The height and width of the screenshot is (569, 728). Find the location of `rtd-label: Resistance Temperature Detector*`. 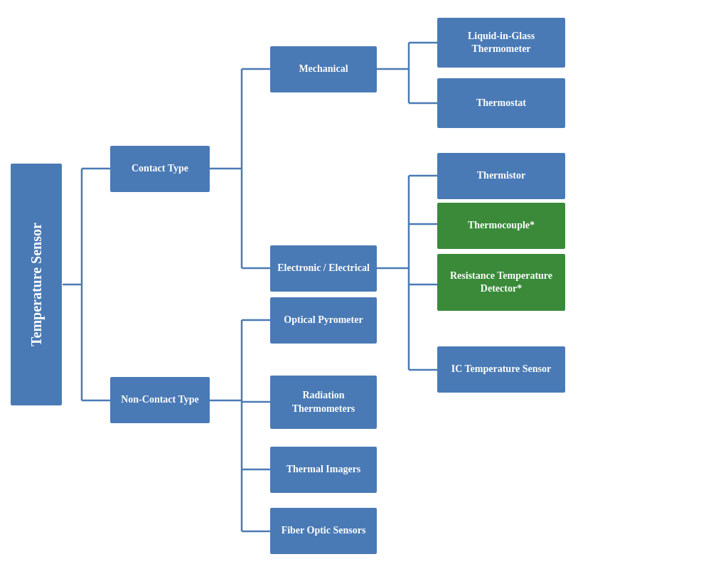

rtd-label: Resistance Temperature Detector* is located at coordinates (501, 282).